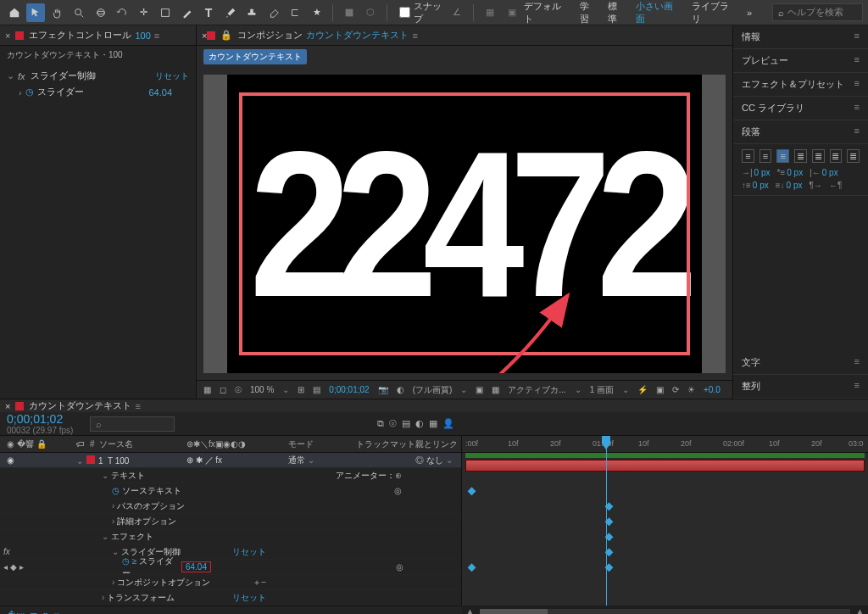 This screenshot has height=614, width=868. What do you see at coordinates (80, 405) in the screenshot?
I see `timeline-tab: カウントダウンテキスト` at bounding box center [80, 405].